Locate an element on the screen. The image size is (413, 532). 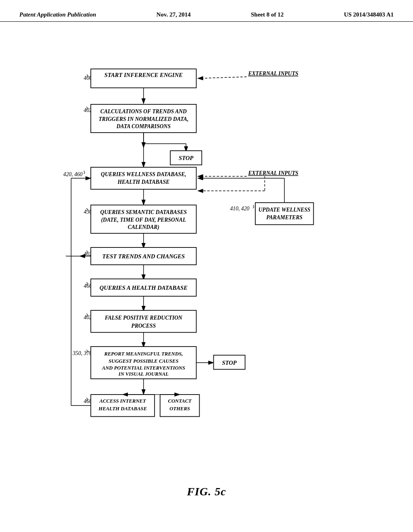
svg-text: 350, 370 is located at coordinates (82, 353).